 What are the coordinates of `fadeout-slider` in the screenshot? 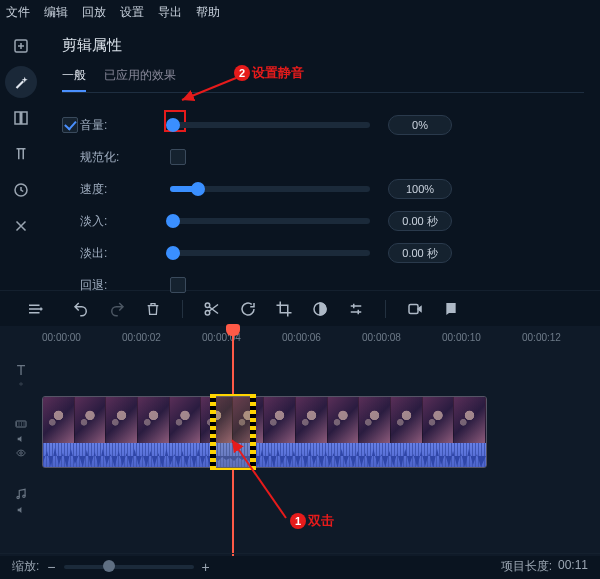 It's located at (270, 253).